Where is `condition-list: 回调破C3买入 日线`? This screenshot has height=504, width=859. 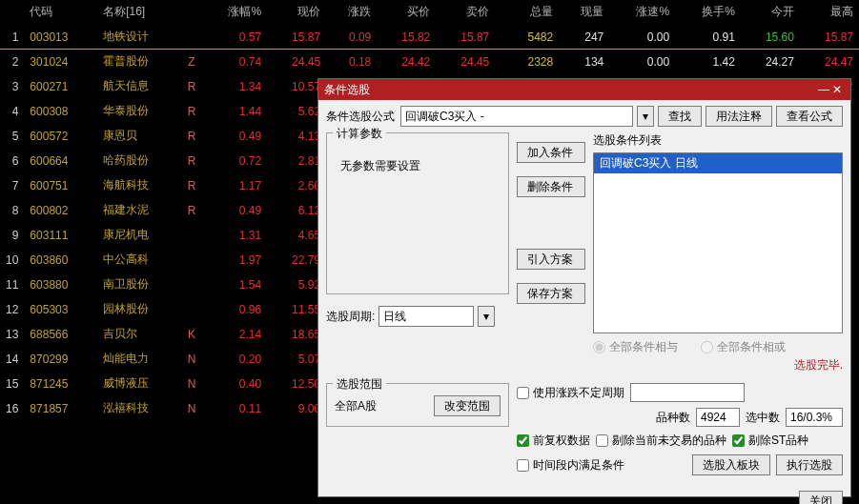
condition-list: 回调破C3买入 日线 is located at coordinates (718, 243).